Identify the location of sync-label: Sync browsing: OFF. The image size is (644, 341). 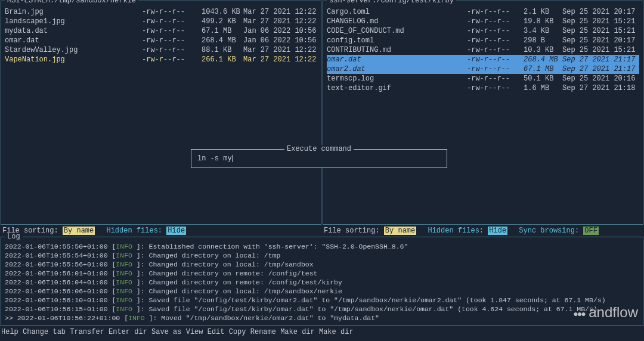
(559, 231).